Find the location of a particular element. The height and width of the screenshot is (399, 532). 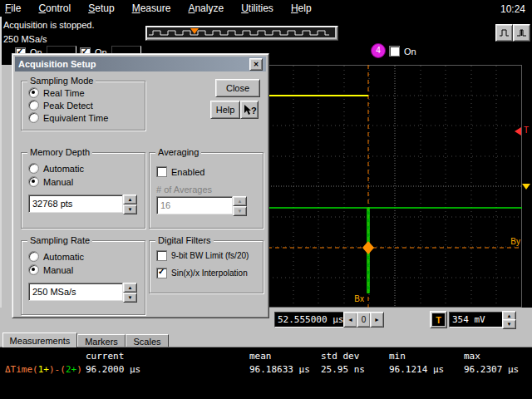

memory-manual-label: Manual is located at coordinates (58, 182).